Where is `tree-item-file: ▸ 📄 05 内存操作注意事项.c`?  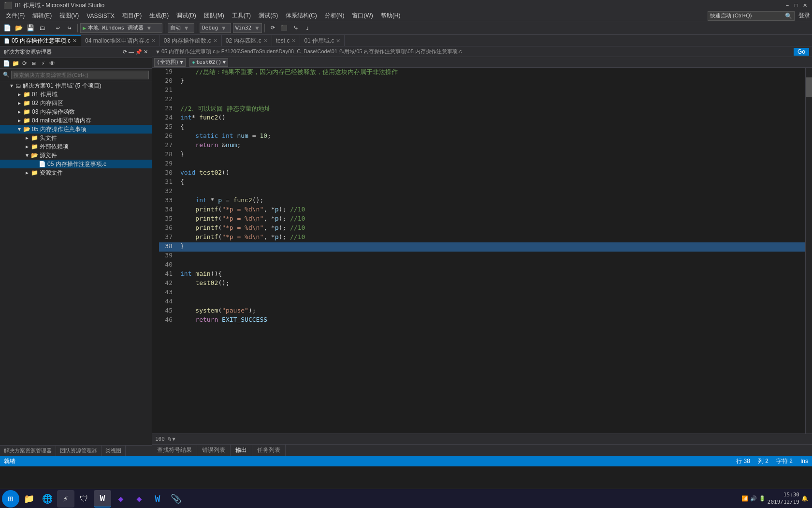 tree-item-file: ▸ 📄 05 内存操作注意事项.c is located at coordinates (76, 164).